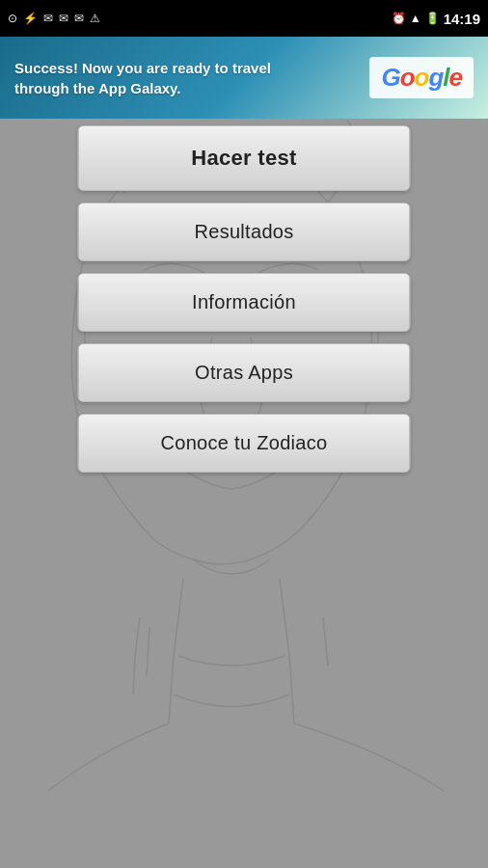  Describe the element at coordinates (245, 372) in the screenshot. I see `otras-apps-button: Otras Apps` at that location.